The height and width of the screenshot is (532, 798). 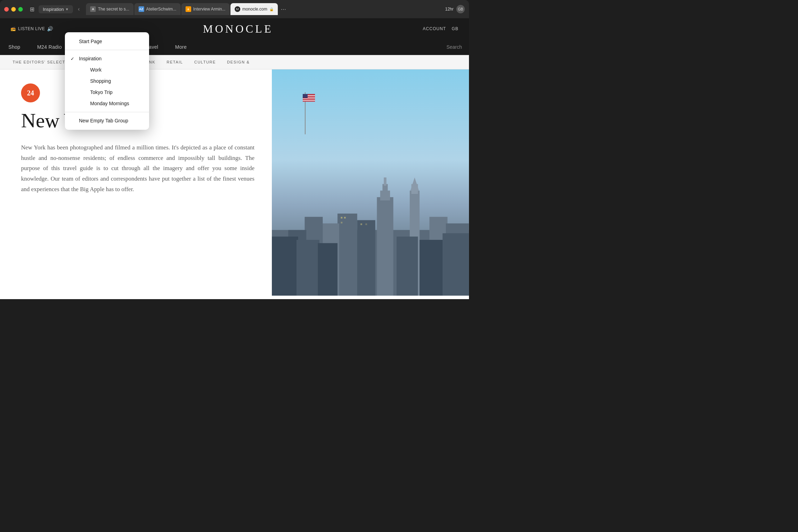 I want to click on ny-skyline-image, so click(x=370, y=182).